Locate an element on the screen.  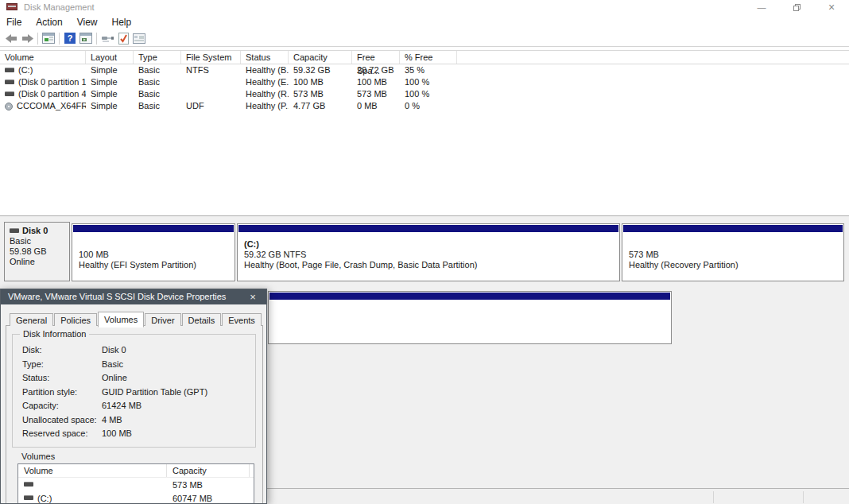
status-cell: Healthy (B... is located at coordinates (265, 70).